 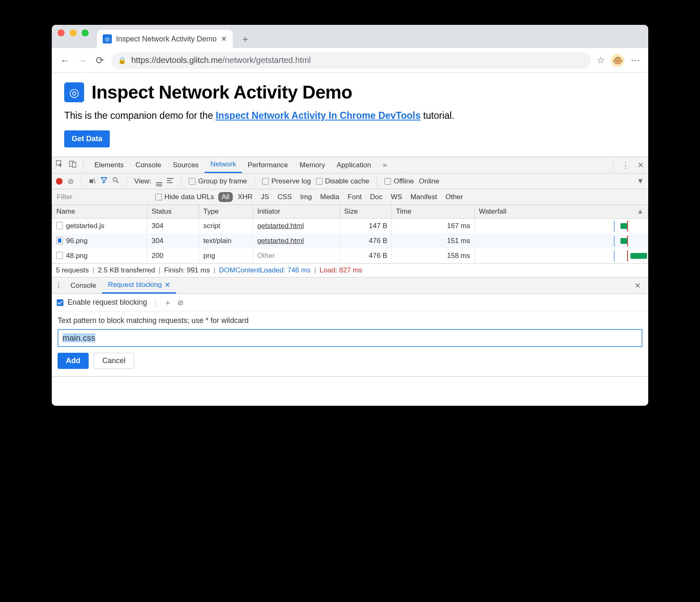 What do you see at coordinates (350, 226) in the screenshot?
I see `table-row: getstarted.js304scriptgetstarted.html147…` at bounding box center [350, 226].